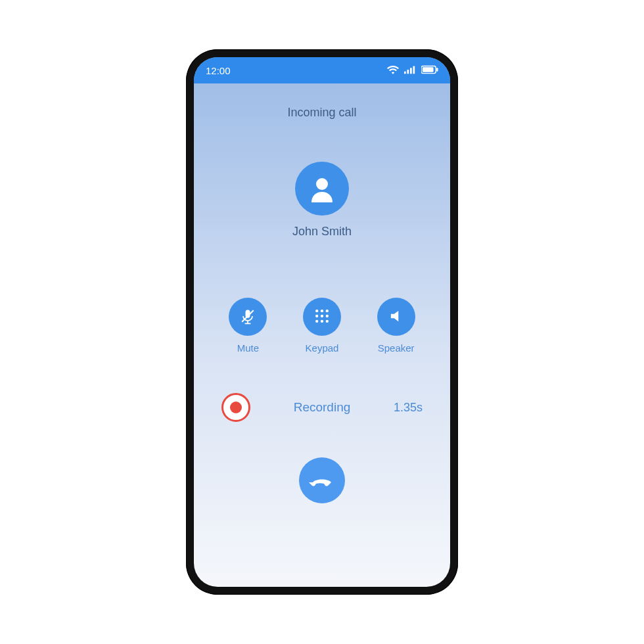 This screenshot has width=644, height=644. Describe the element at coordinates (248, 317) in the screenshot. I see `mute-icon` at that location.